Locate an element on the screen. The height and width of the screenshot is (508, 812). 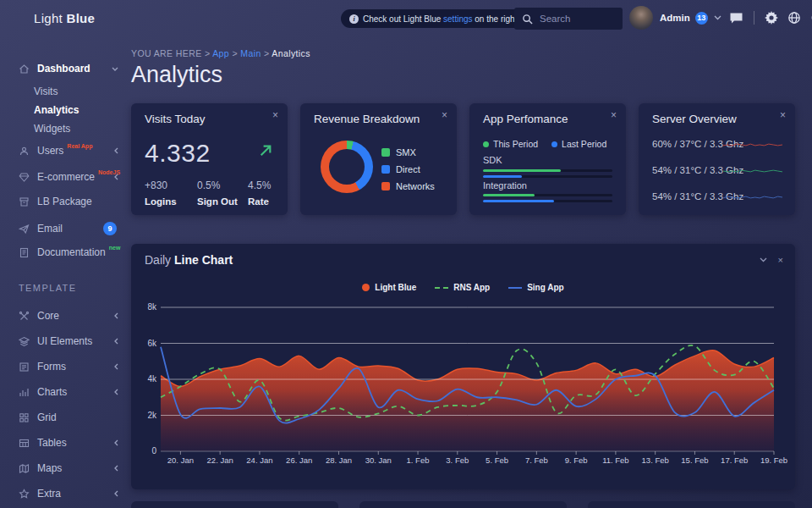
sidebar-item-ui-elements: UI Elements is located at coordinates (69, 341).